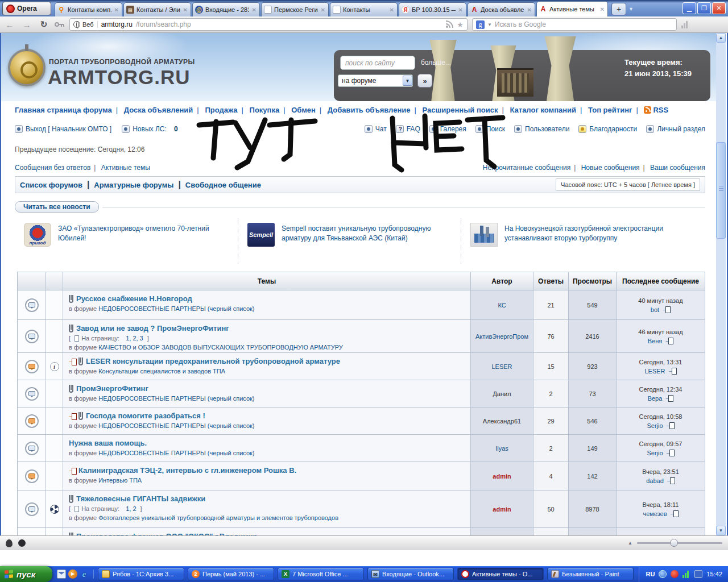 The width and height of the screenshot is (728, 582). What do you see at coordinates (268, 24) in the screenshot?
I see `url-field: Веб armtorg.ru /forum/search.php ★` at bounding box center [268, 24].